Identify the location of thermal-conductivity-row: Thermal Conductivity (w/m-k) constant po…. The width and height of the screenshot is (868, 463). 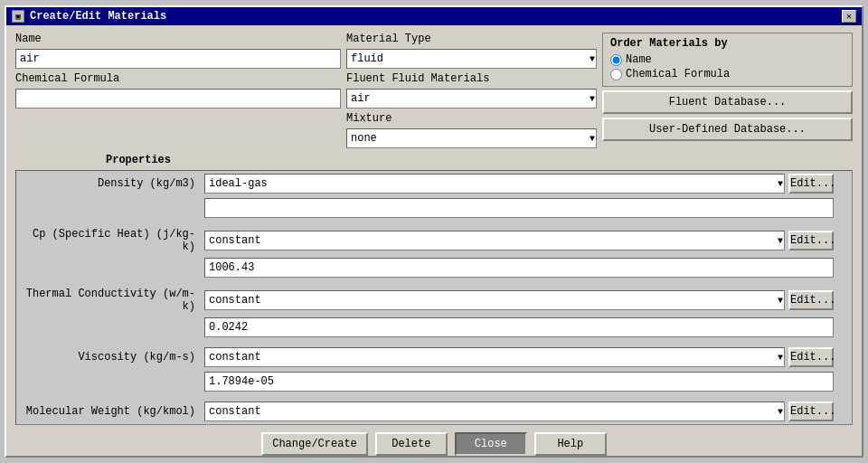
(427, 300).